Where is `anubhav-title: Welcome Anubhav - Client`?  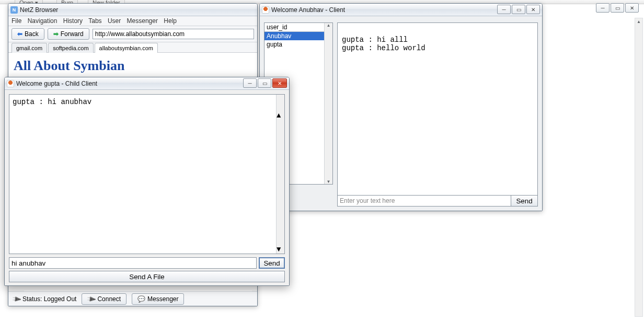
anubhav-title: Welcome Anubhav - Client is located at coordinates (308, 10).